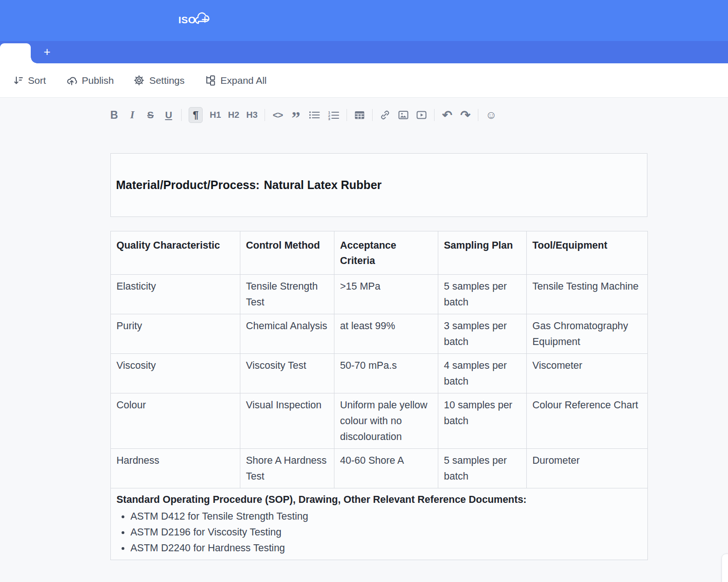 The width and height of the screenshot is (728, 582). I want to click on material-title-label: Material/Product/Process:, so click(188, 185).